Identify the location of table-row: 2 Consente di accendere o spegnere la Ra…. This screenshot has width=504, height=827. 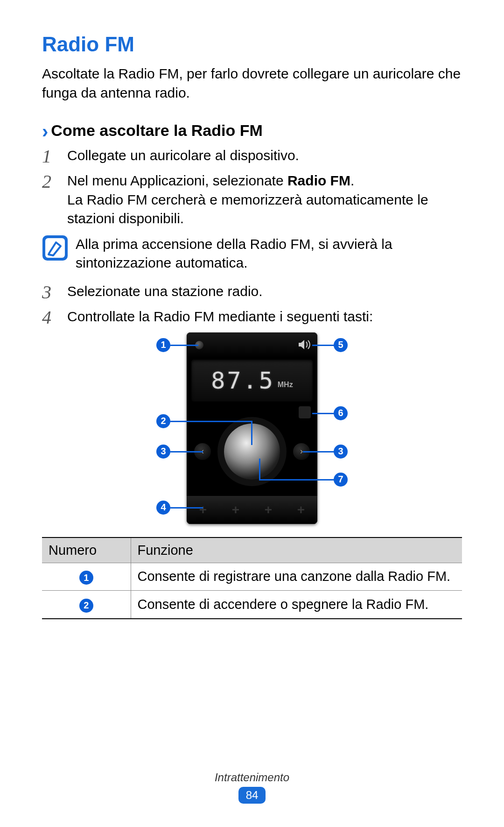
(252, 605).